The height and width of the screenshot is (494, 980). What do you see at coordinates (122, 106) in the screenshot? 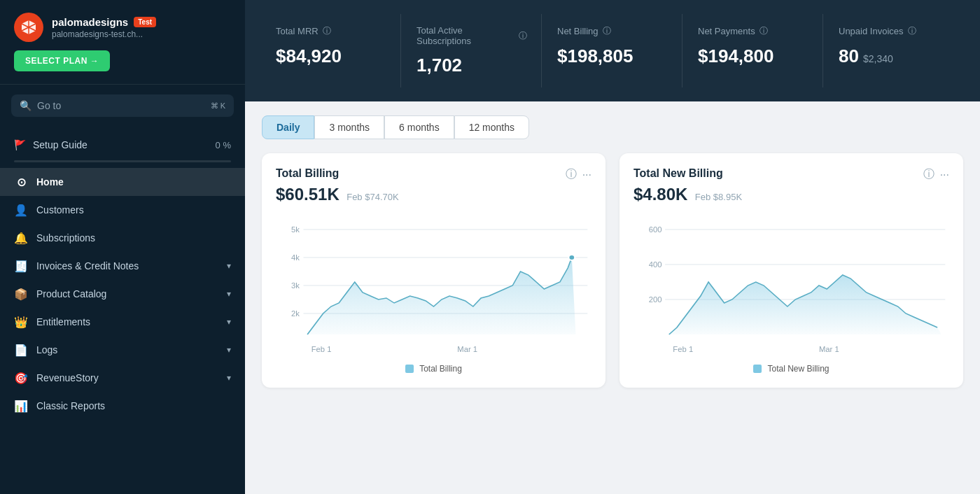
I see `sidebar-search-area: 🔍 Go to ⌘ K` at bounding box center [122, 106].